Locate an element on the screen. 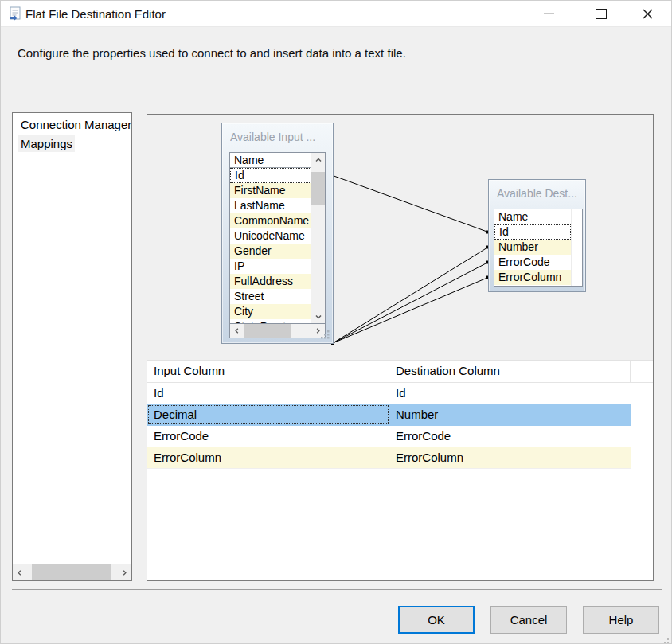  grid-row: ErrorColumn ErrorColumn is located at coordinates (389, 459).